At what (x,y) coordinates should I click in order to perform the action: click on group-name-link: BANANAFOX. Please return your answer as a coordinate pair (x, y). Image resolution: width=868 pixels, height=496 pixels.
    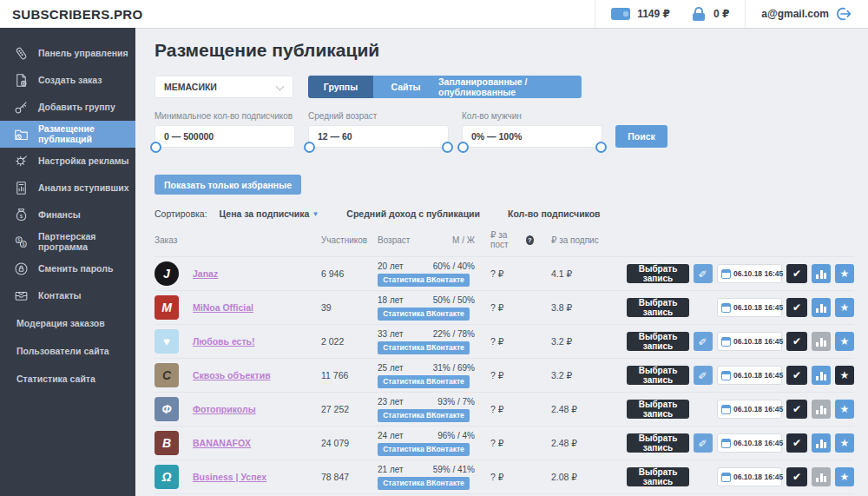
    Looking at the image, I should click on (226, 443).